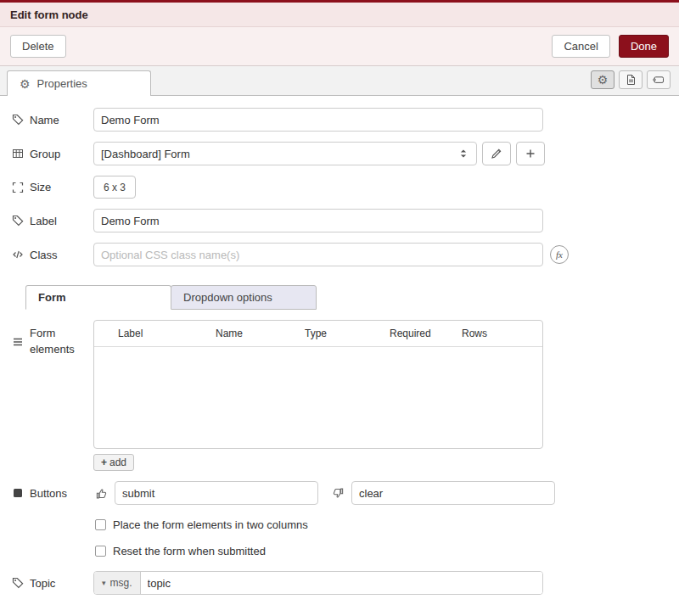  I want to click on appearance-button, so click(659, 80).